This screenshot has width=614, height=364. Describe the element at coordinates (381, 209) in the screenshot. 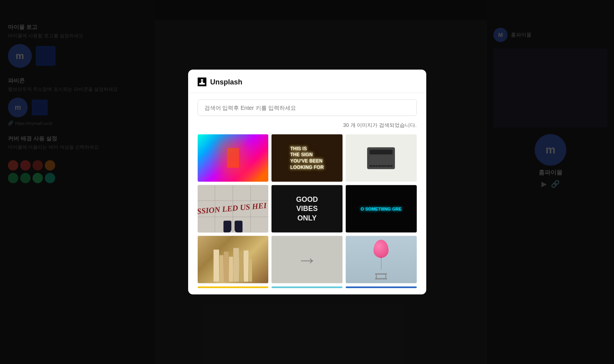

I see `neon-great-image: O SOMETIIING GRE` at that location.